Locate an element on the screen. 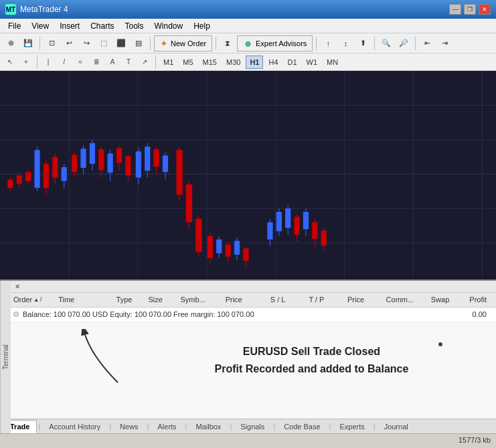 Image resolution: width=496 pixels, height=448 pixels. col-header-profit: Profit is located at coordinates (481, 300).